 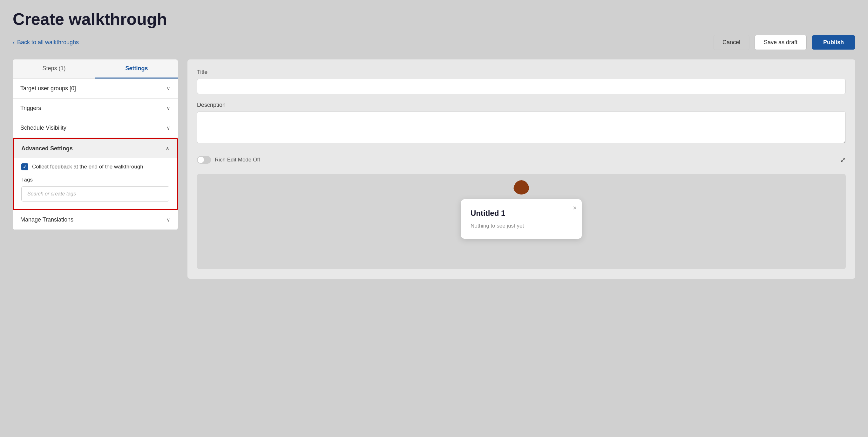 I want to click on walkthrough-preview-card: × Untitled 1 Nothing to see just yet, so click(x=521, y=219).